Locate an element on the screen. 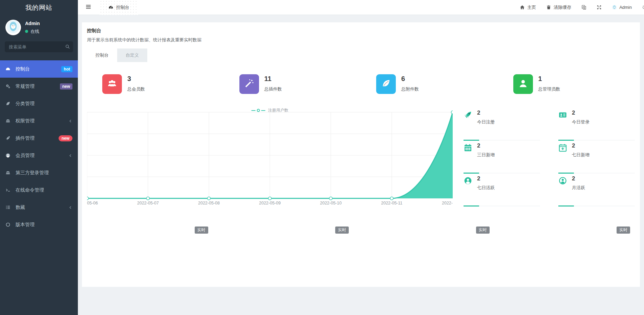 The height and width of the screenshot is (315, 644). svg-text: 2022-05-11 is located at coordinates (391, 203).